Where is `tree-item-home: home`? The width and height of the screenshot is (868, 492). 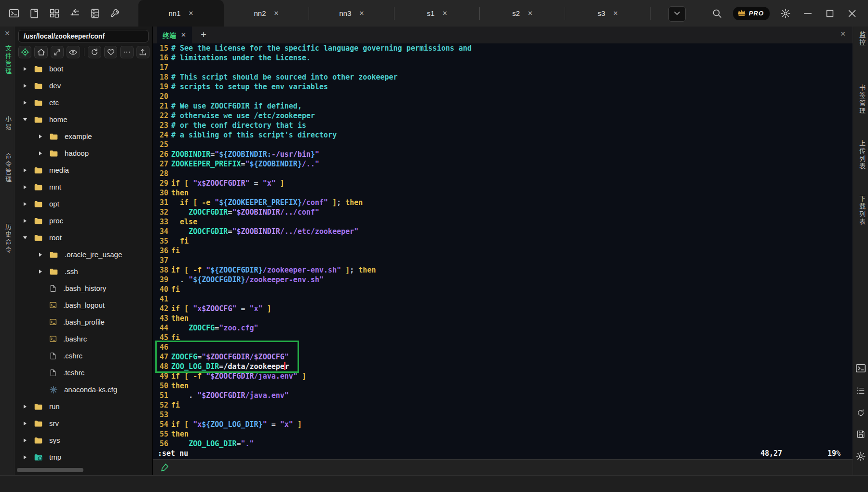 tree-item-home: home is located at coordinates (84, 120).